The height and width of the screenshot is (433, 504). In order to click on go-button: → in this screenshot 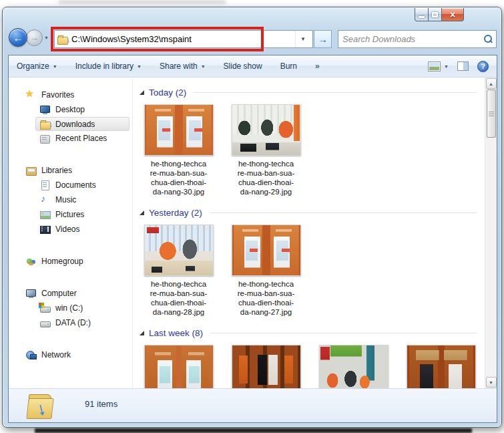, I will do `click(323, 39)`.